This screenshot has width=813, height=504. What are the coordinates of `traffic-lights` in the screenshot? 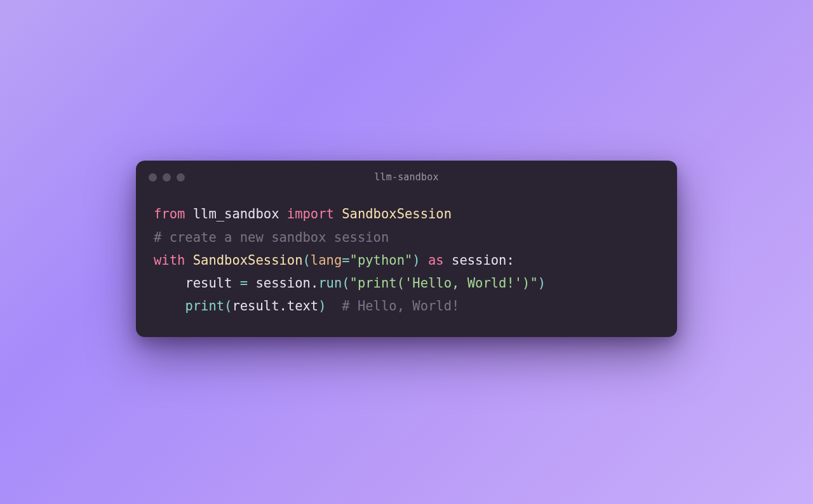 It's located at (166, 178).